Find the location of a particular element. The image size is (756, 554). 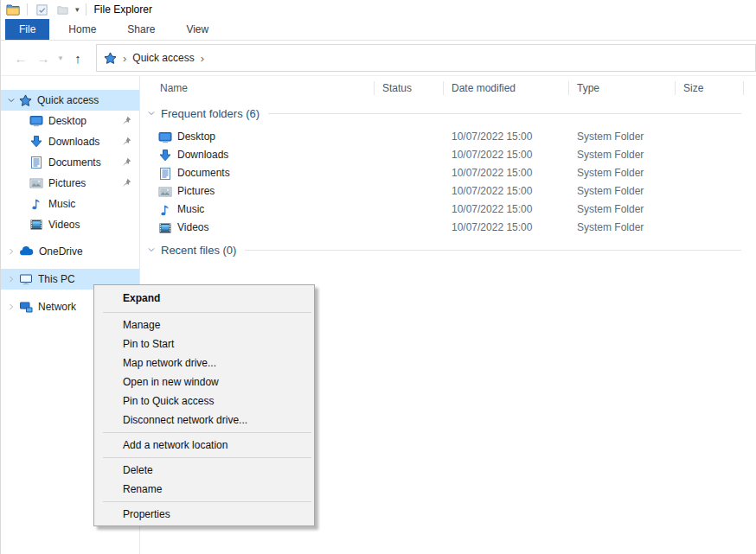

column-header-status: Status is located at coordinates (397, 88).